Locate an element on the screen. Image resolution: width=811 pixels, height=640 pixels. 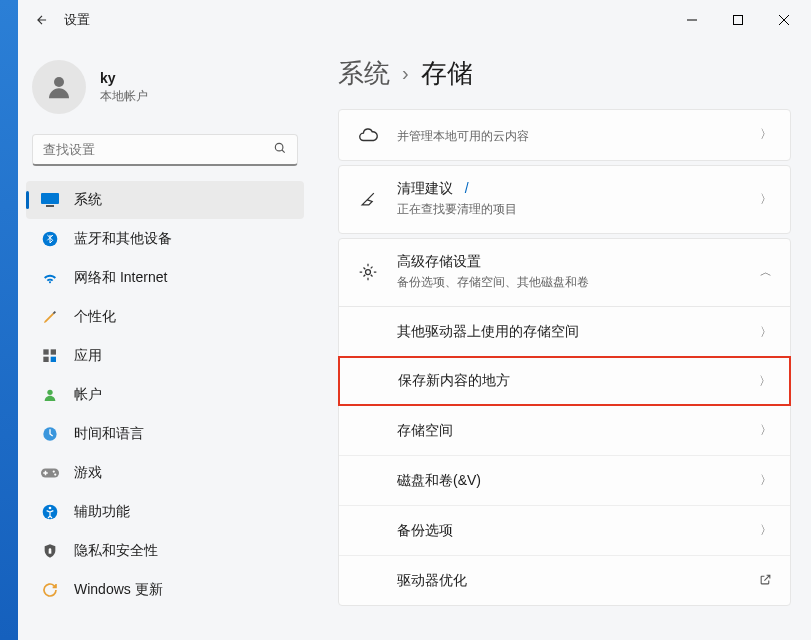
broom-icon is located at coordinates (368, 199).